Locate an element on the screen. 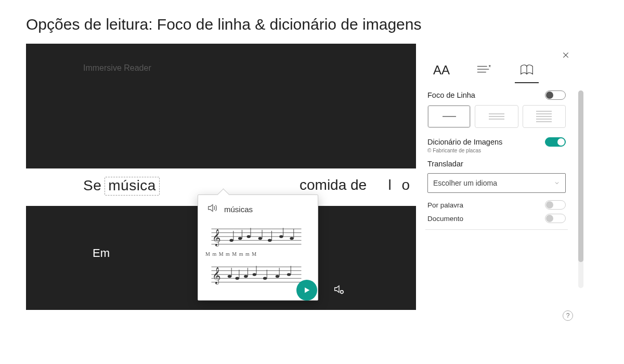 This screenshot has width=624, height=364. translate-row: Transladar is located at coordinates (497, 164).